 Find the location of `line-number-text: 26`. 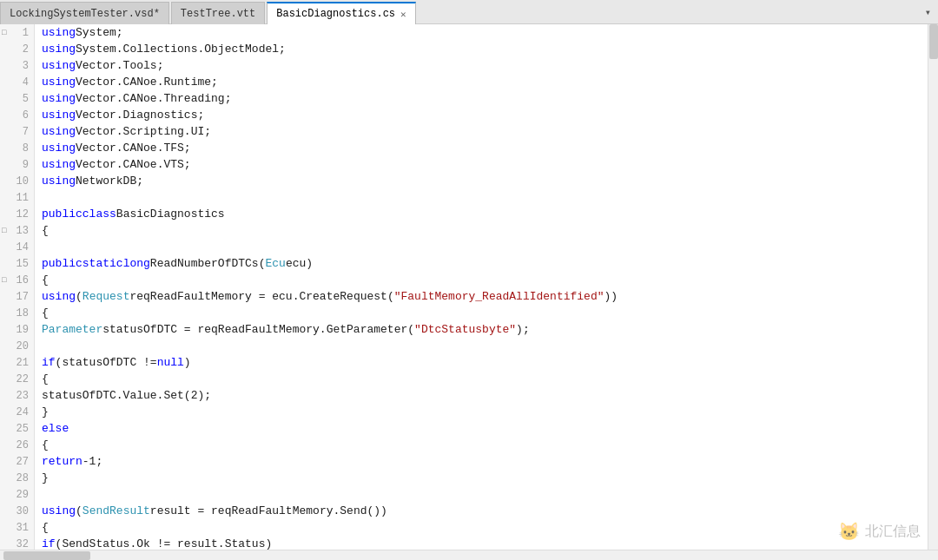

line-number-text: 26 is located at coordinates (23, 445).